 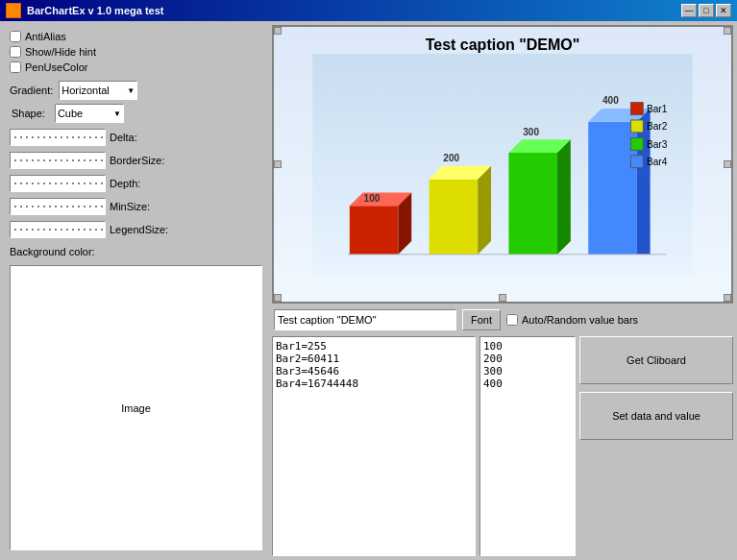 What do you see at coordinates (58, 160) in the screenshot?
I see `bordersize-input` at bounding box center [58, 160].